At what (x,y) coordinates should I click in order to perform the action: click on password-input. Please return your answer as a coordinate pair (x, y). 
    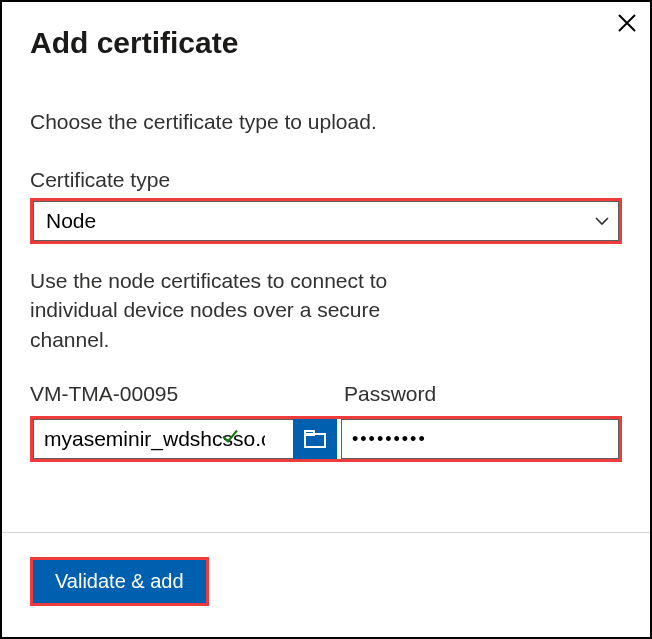
    Looking at the image, I should click on (480, 439).